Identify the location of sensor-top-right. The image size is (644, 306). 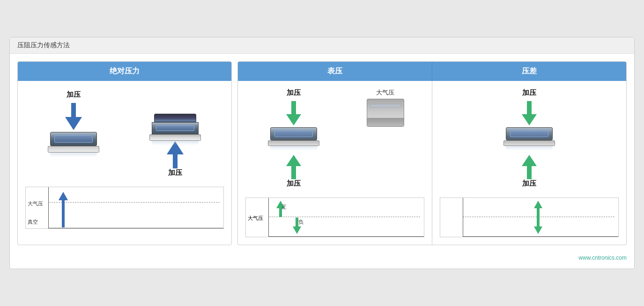
(175, 118).